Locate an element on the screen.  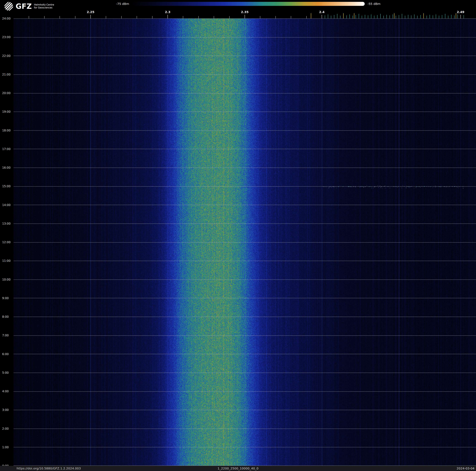
time-tick-label: 15:00 is located at coordinates (6, 186).